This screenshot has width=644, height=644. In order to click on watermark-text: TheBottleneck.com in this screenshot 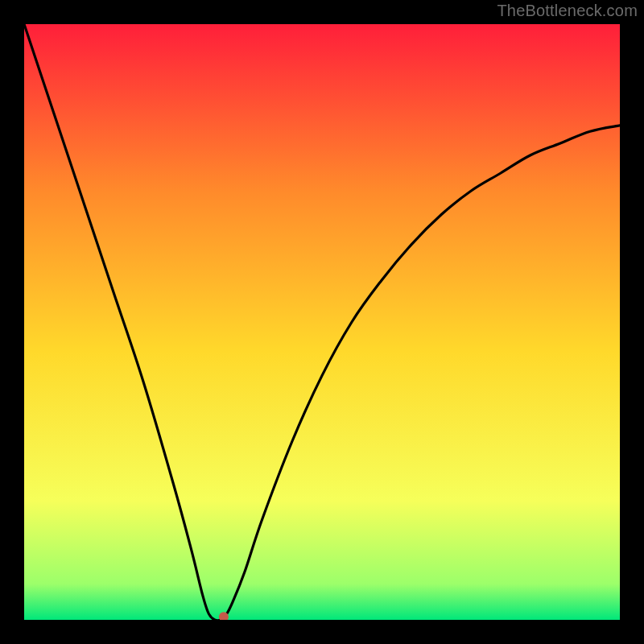, I will do `click(567, 11)`.